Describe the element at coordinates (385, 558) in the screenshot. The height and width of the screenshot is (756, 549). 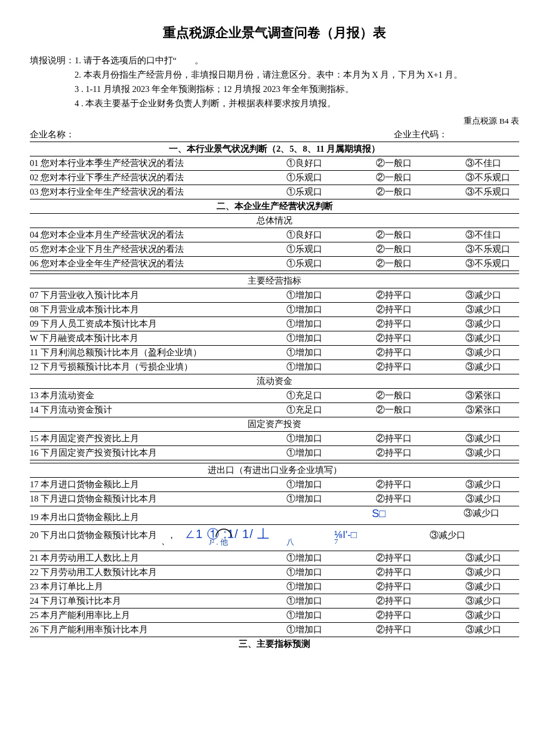
I see `q21-opt2: ②持平口` at that location.